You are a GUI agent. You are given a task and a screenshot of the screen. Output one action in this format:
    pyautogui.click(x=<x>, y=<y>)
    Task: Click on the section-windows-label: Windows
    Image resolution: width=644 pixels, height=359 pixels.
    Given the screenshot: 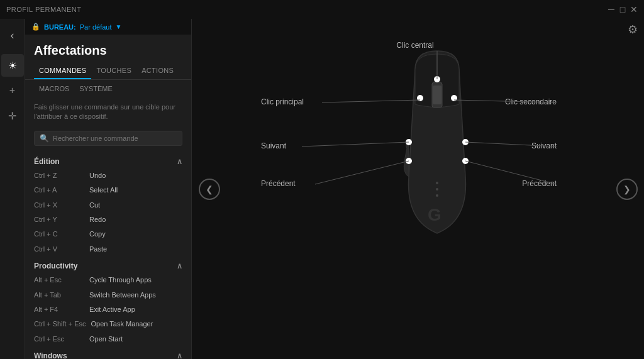 What is the action you would take?
    pyautogui.click(x=50, y=355)
    